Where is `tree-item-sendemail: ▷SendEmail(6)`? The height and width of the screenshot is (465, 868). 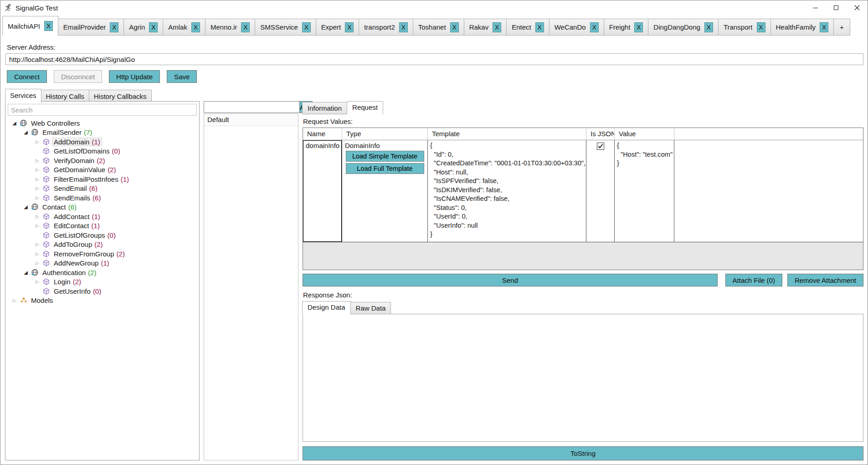 tree-item-sendemail: ▷SendEmail(6) is located at coordinates (102, 189).